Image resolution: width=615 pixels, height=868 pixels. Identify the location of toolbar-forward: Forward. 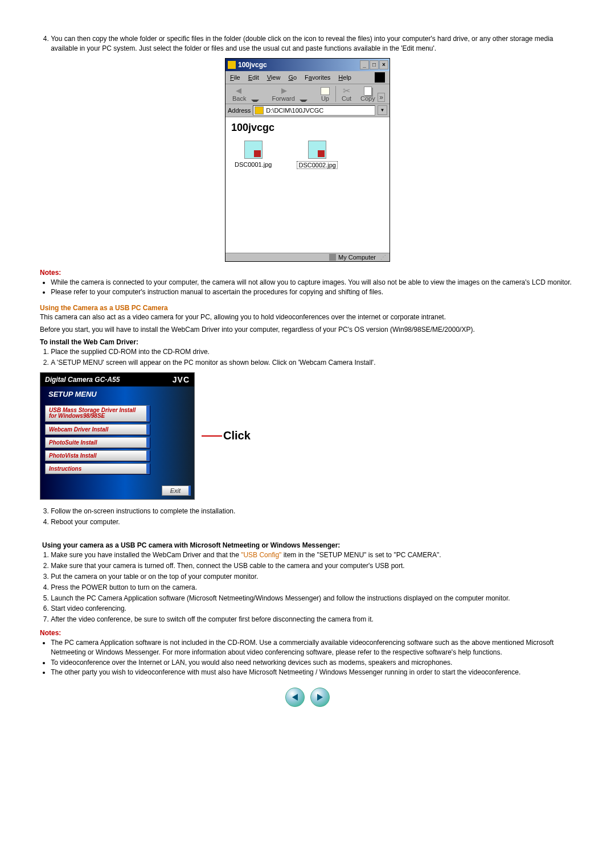
(284, 94).